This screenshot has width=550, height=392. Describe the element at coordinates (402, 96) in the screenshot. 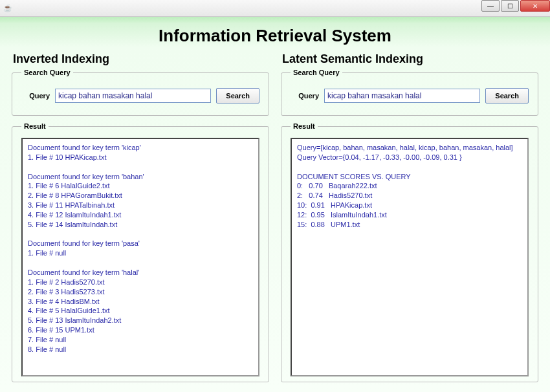

I see `lsi-query-input` at that location.